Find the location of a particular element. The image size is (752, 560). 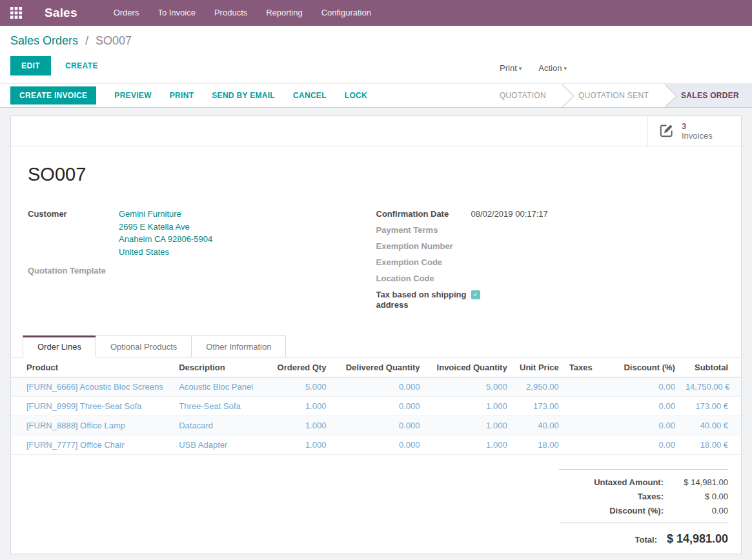

invoices-label: Invoices is located at coordinates (697, 135).